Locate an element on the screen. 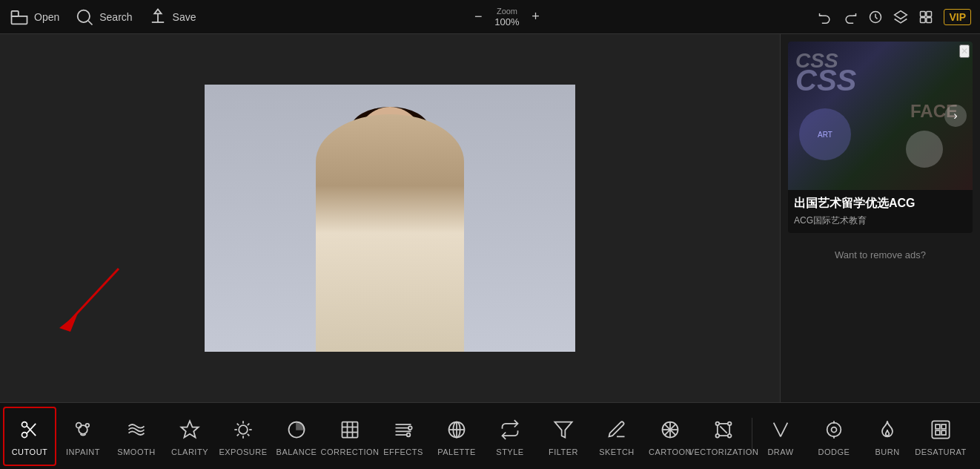 The width and height of the screenshot is (980, 469). open-label: Open is located at coordinates (47, 17).